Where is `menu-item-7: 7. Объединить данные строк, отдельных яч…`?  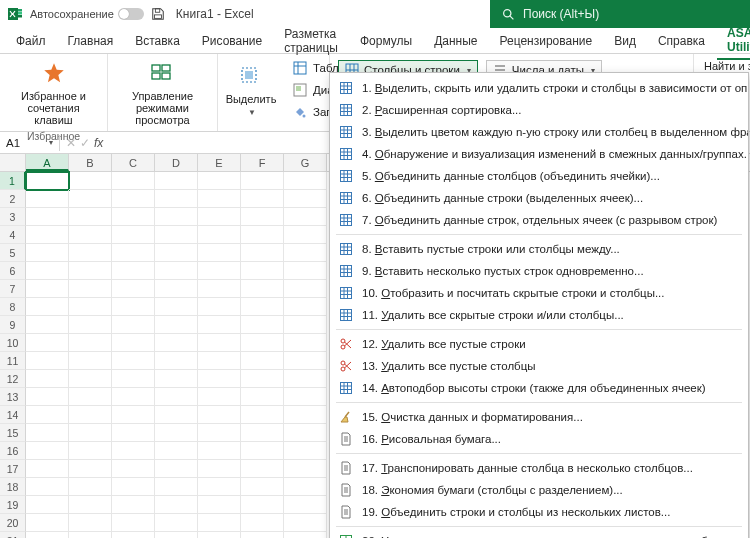 menu-item-7: 7. Объединить данные строк, отдельных яч… is located at coordinates (539, 220).